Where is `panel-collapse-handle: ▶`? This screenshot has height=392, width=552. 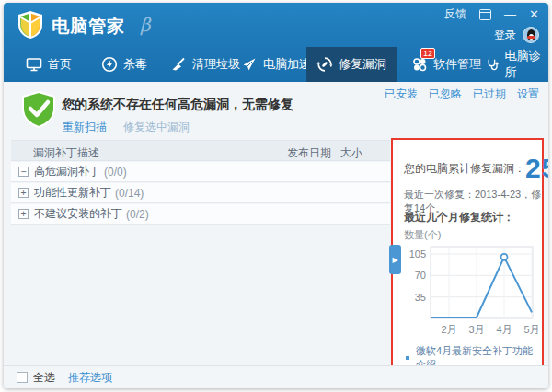 panel-collapse-handle: ▶ is located at coordinates (396, 259).